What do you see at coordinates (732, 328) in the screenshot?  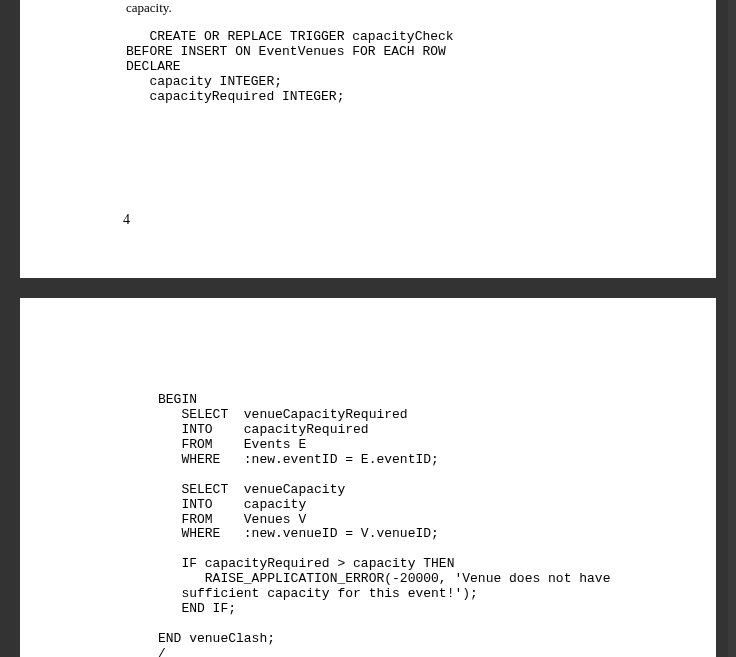 I see `scrollbar-track` at bounding box center [732, 328].